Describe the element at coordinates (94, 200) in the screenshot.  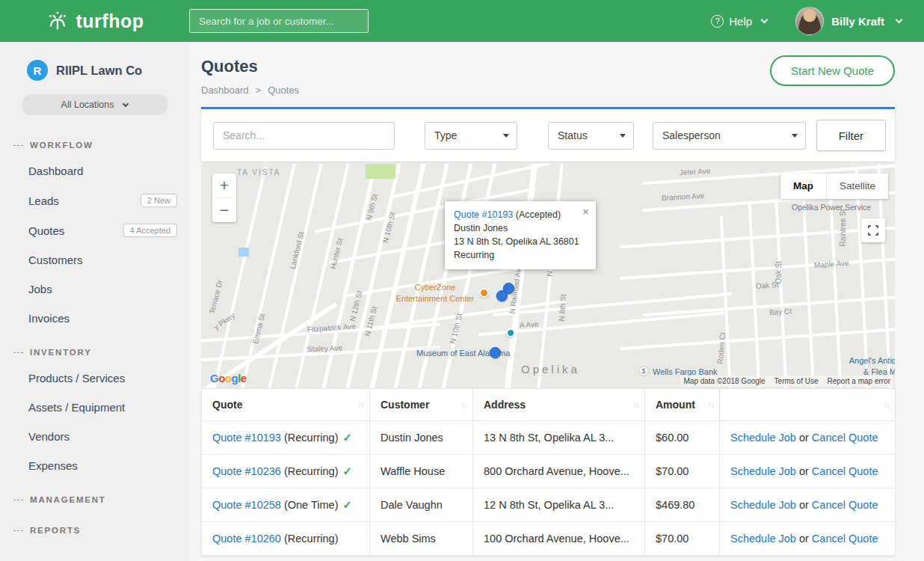
I see `sidebar-item-leads: Leads2 New` at that location.